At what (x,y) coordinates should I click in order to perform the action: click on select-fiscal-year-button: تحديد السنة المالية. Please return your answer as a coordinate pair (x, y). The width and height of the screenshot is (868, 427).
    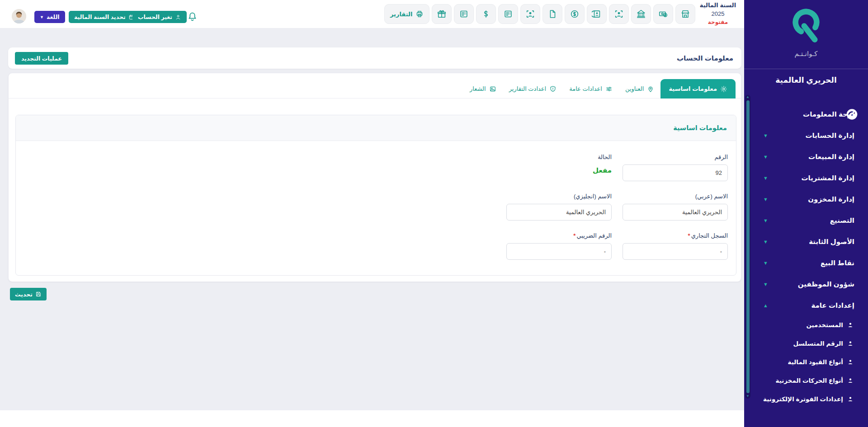
    Looking at the image, I should click on (104, 17).